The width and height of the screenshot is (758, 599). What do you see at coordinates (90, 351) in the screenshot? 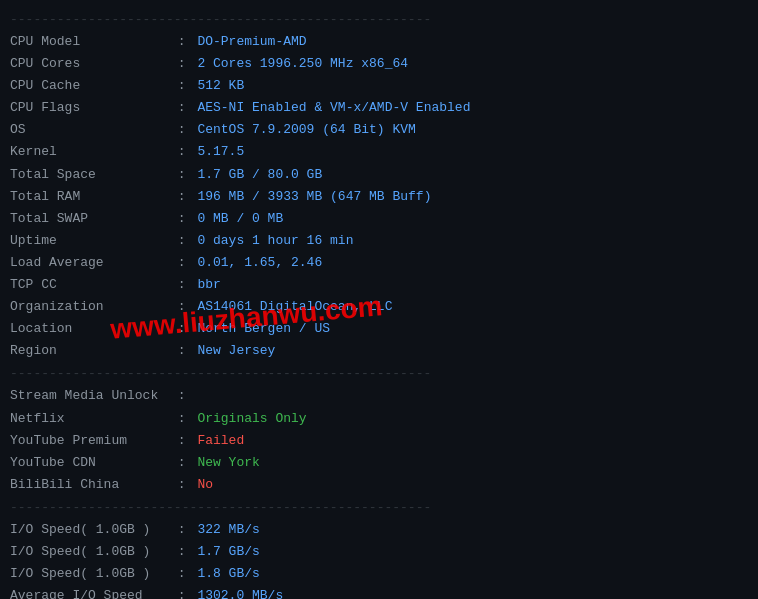
I see `region-label: Region` at bounding box center [90, 351].